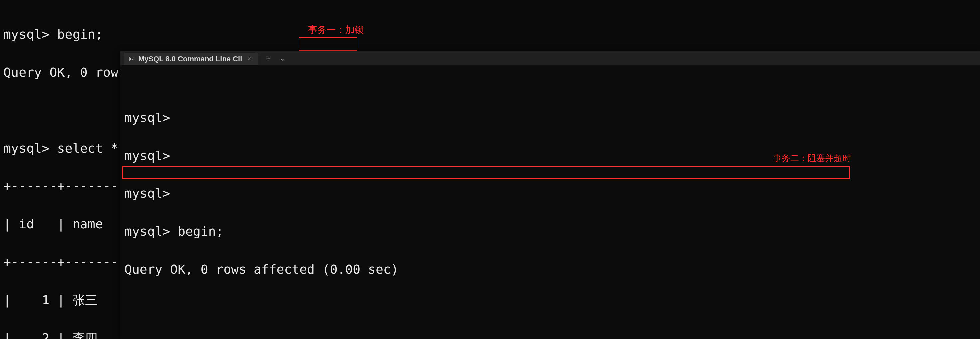 This screenshot has height=339, width=980. What do you see at coordinates (812, 158) in the screenshot?
I see `annotation-transaction-2-blocked: 事务二：阻塞并超时` at bounding box center [812, 158].